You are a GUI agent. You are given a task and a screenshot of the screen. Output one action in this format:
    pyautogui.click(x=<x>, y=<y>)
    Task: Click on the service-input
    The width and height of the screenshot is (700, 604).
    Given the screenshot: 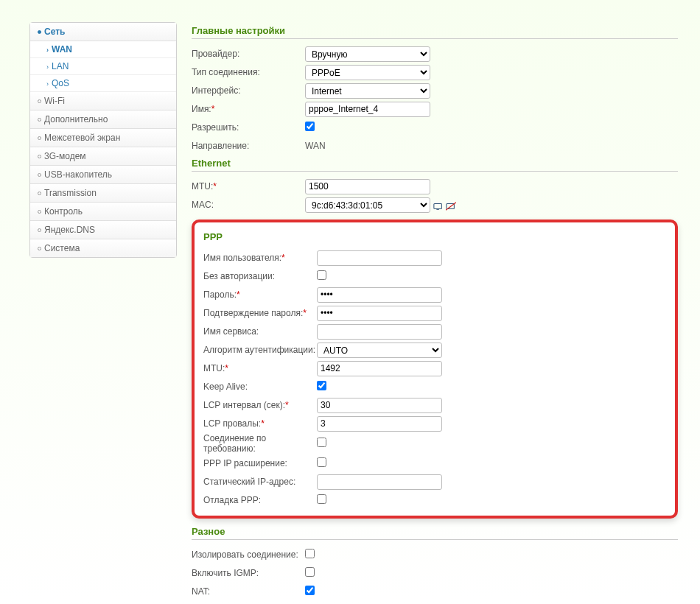 What is the action you would take?
    pyautogui.click(x=379, y=331)
    